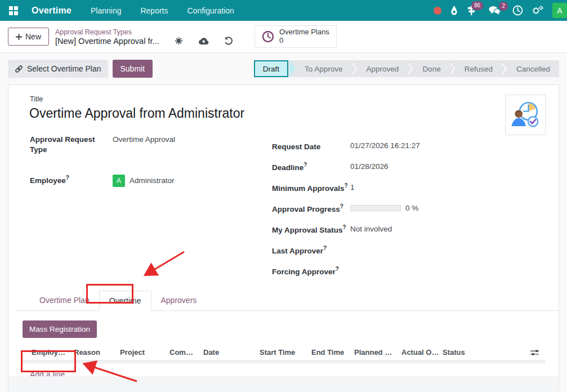 The image size is (567, 392). I want to click on control-panel: New Approval Request Types [New] Overtim…, so click(284, 37).